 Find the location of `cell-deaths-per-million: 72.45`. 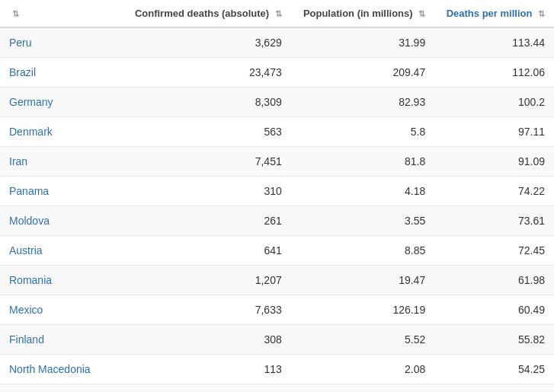

cell-deaths-per-million: 72.45 is located at coordinates (494, 251).